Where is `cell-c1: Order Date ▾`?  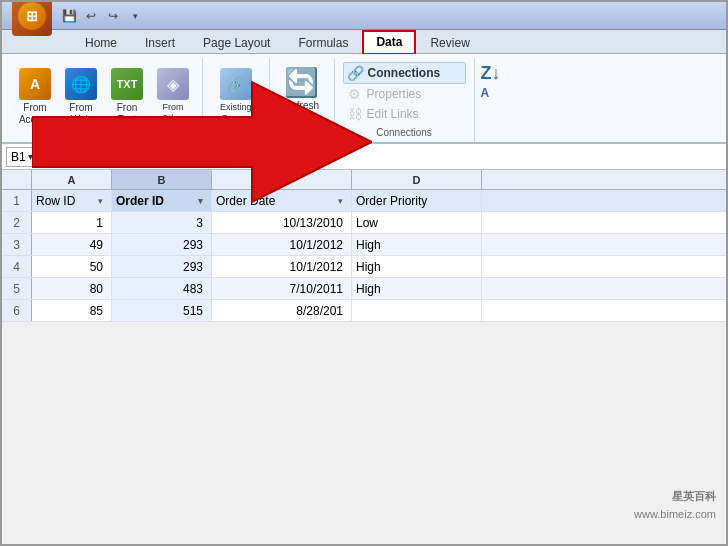 cell-c1: Order Date ▾ is located at coordinates (282, 200).